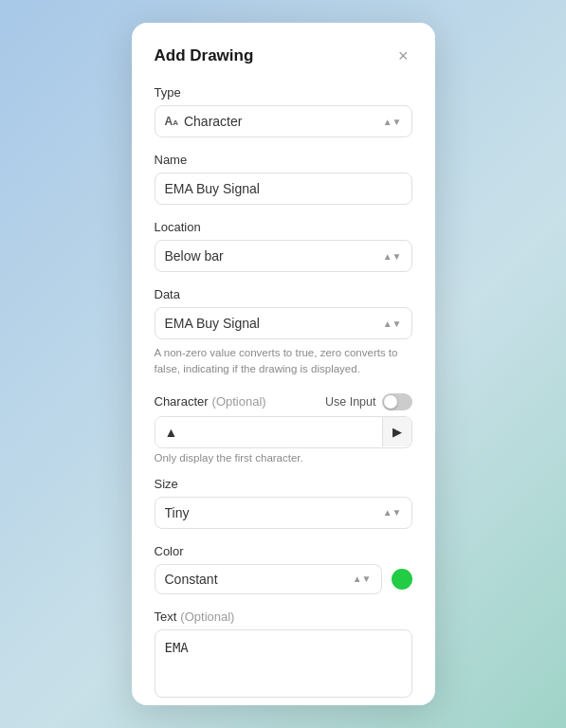 The width and height of the screenshot is (566, 728). I want to click on character-cursor-icon: ▶, so click(396, 432).